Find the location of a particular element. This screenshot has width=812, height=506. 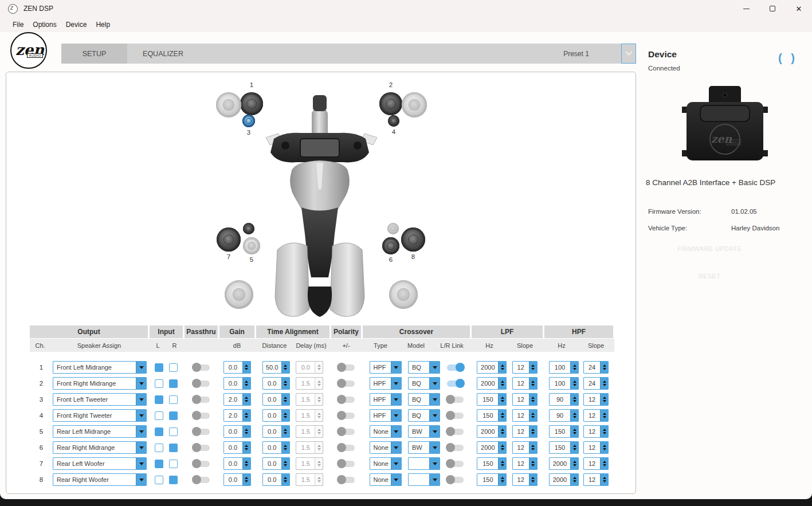

speaker-assign-select: Rear Left Woofer is located at coordinates (100, 464).